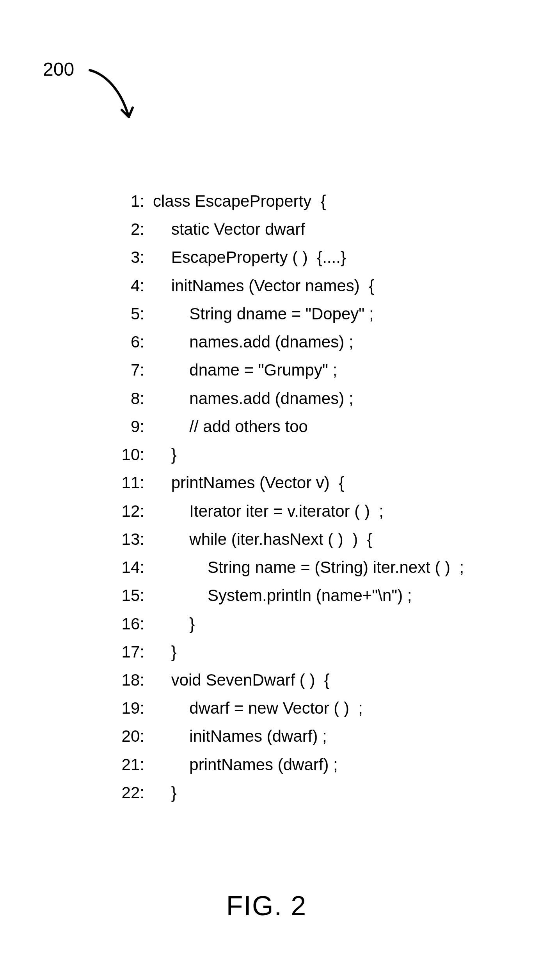 The height and width of the screenshot is (980, 533). I want to click on line-number: 18:, so click(131, 680).